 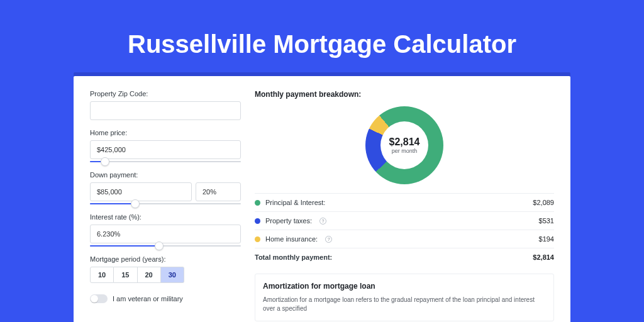 I want to click on total-value: $2,814, so click(x=543, y=257).